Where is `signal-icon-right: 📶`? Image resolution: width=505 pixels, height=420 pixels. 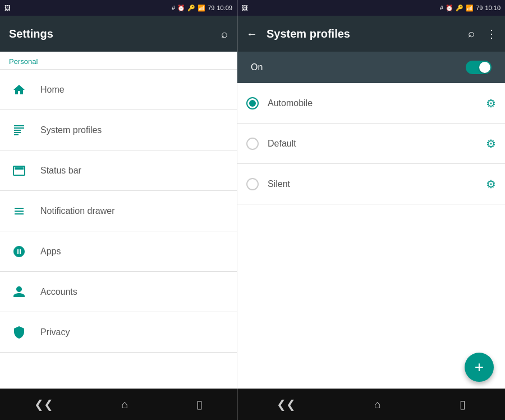 signal-icon-right: 📶 is located at coordinates (470, 8).